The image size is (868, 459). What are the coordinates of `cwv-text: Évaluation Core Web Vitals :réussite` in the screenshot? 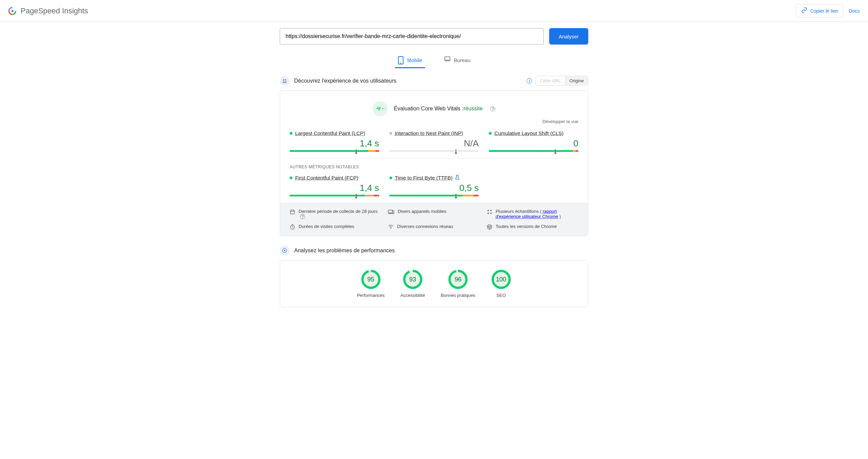 It's located at (438, 109).